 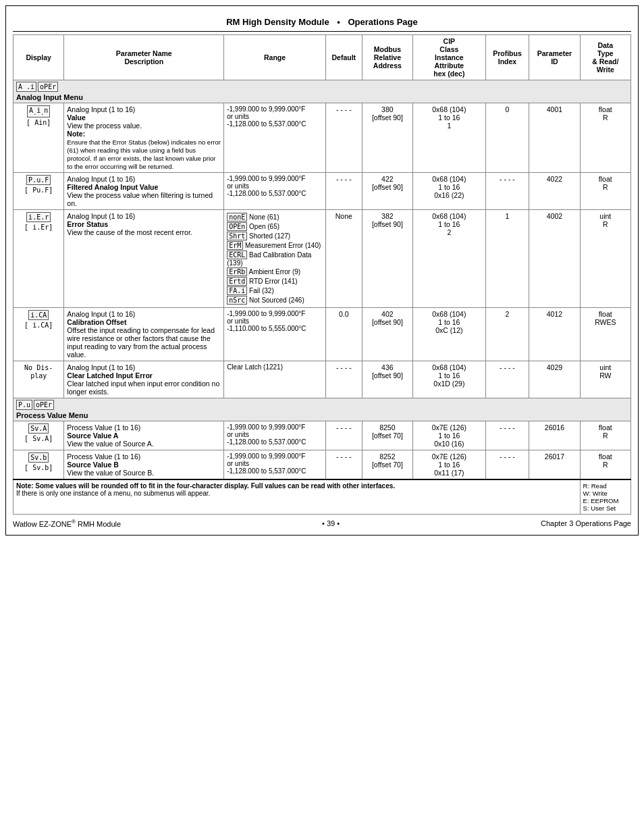 I want to click on modbus-sva: 8250[offset 70], so click(x=387, y=436).